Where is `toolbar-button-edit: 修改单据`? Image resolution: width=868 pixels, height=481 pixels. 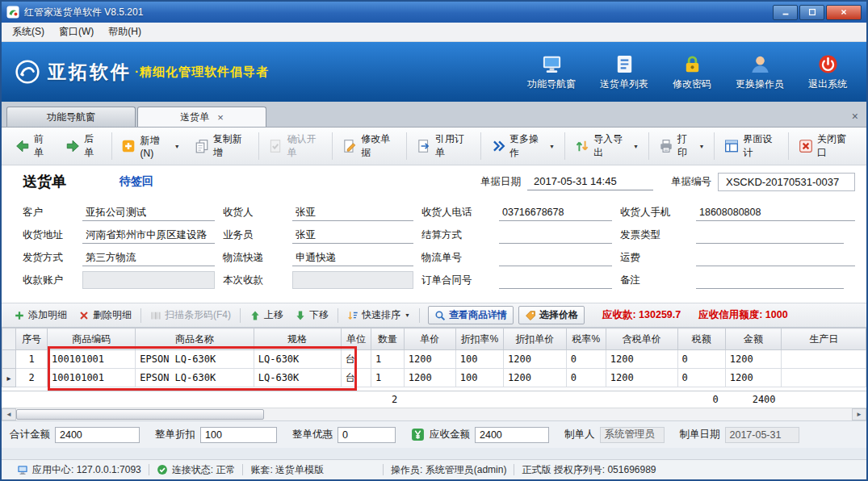
toolbar-button-edit: 修改单据 is located at coordinates (370, 146).